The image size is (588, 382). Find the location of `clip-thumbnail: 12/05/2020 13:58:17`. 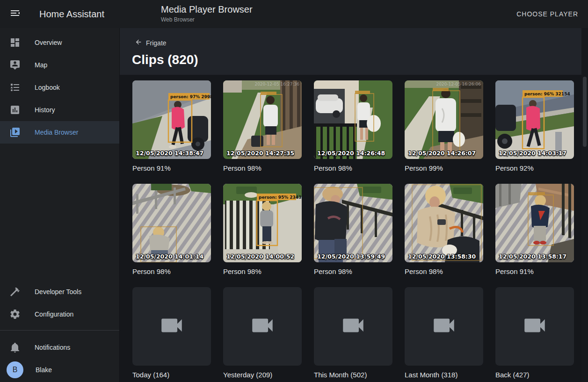

clip-thumbnail: 12/05/2020 13:58:17 is located at coordinates (535, 223).